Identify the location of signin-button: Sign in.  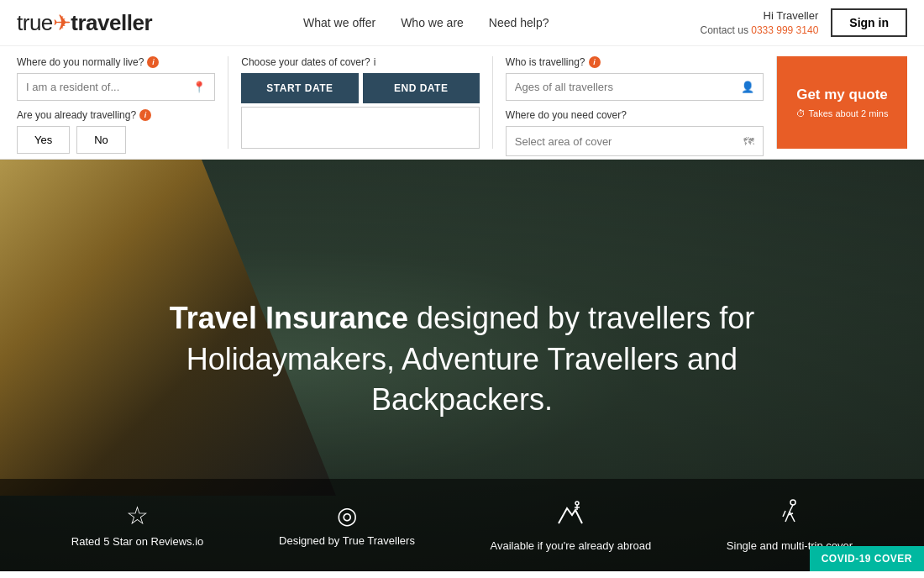
(869, 23).